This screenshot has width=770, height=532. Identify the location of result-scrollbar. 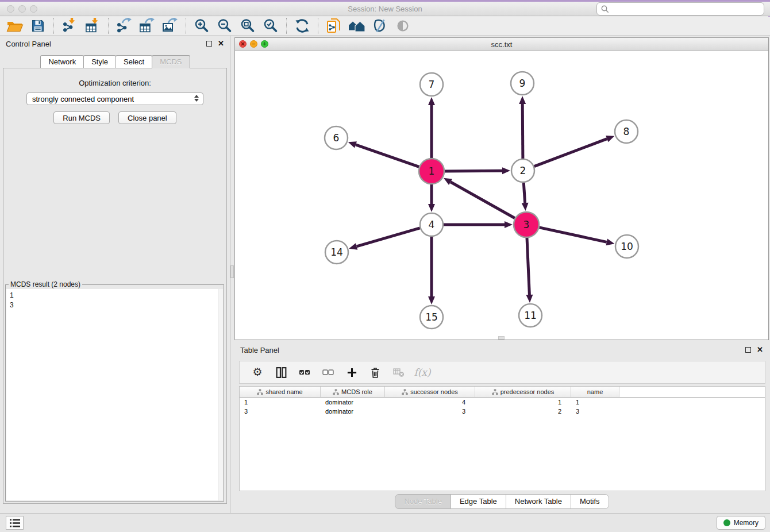
(221, 395).